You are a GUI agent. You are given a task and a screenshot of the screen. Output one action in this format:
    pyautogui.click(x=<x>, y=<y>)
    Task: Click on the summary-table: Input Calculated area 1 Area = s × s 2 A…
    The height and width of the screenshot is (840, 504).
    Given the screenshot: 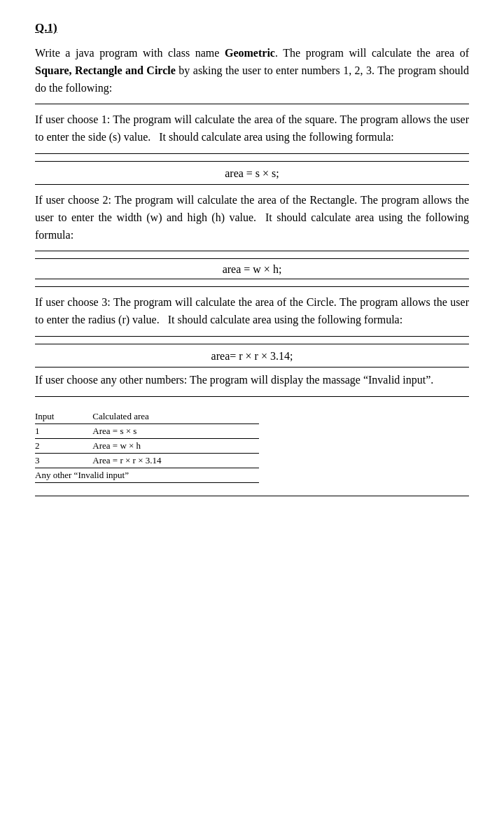 What is the action you would take?
    pyautogui.click(x=147, y=447)
    